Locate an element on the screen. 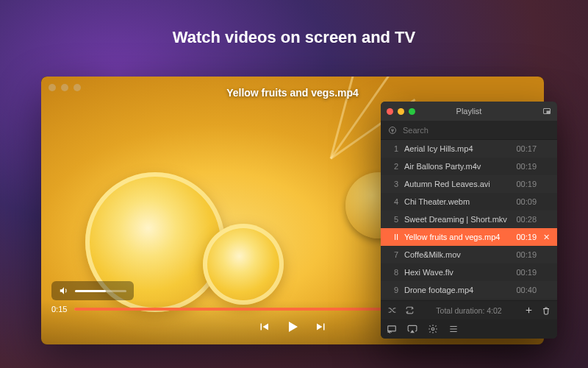 The height and width of the screenshot is (368, 588). playlist-row-name: Chi Theater.webm is located at coordinates (457, 202).